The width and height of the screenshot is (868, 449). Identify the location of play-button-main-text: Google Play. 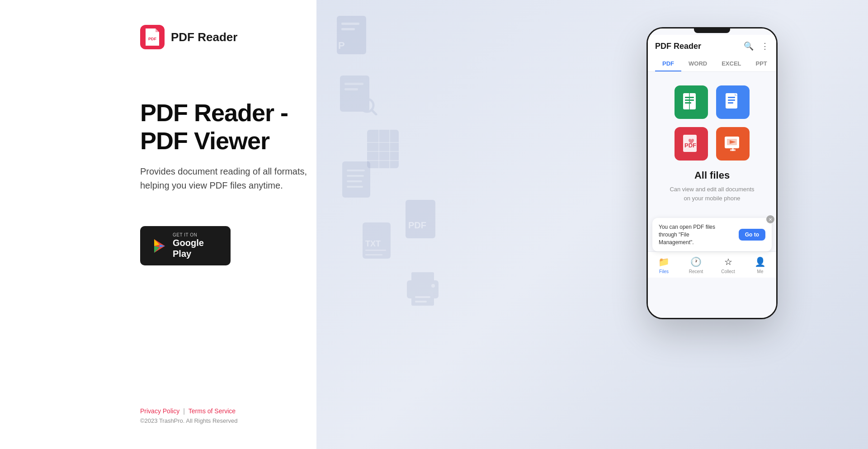
(195, 248).